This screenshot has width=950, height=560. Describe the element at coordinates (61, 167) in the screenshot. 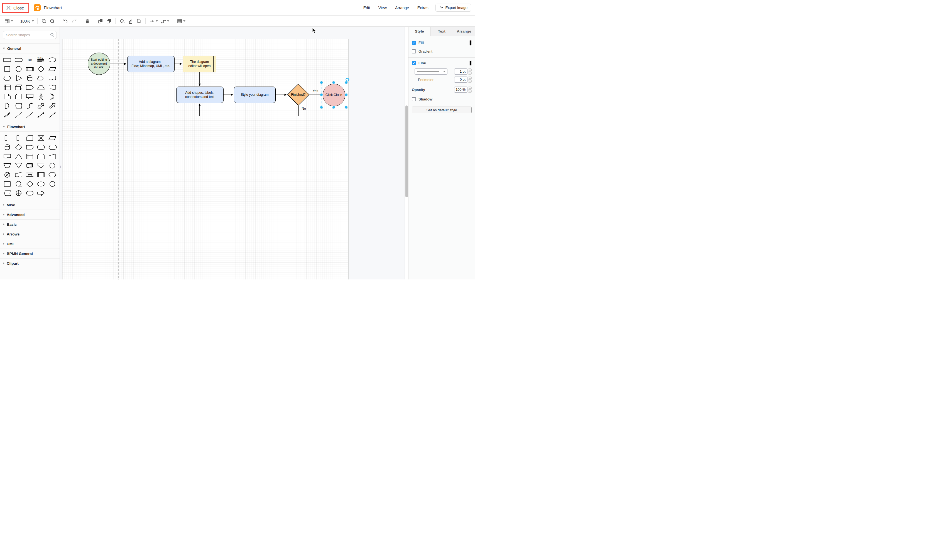

I see `sidebar-resize-handle: ‖` at that location.